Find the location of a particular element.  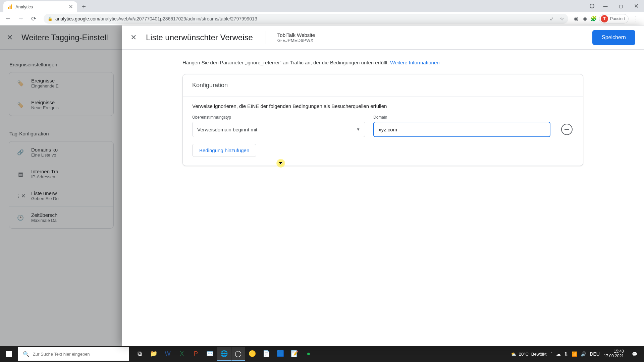

analytics-favicon is located at coordinates (10, 7).